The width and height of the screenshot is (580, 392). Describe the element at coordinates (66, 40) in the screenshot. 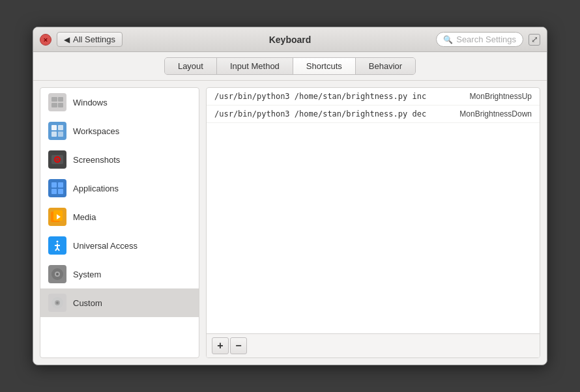

I see `back-arrow-icon: ◀` at that location.